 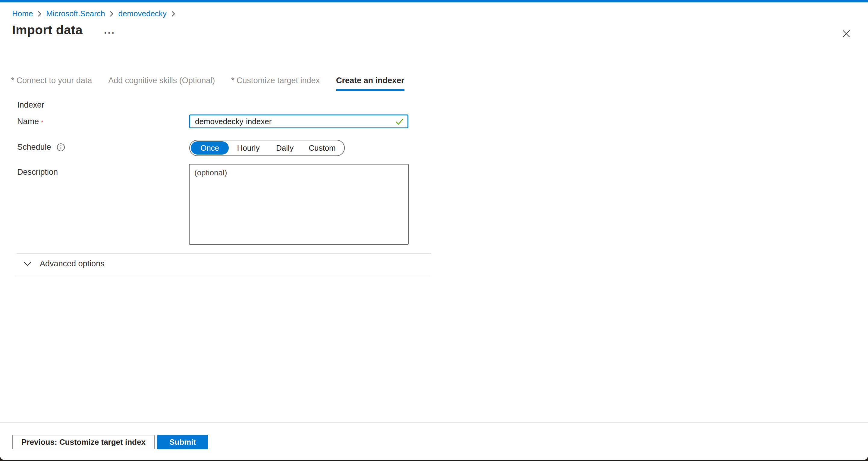 What do you see at coordinates (400, 122) in the screenshot?
I see `valid-checkmark-icon` at bounding box center [400, 122].